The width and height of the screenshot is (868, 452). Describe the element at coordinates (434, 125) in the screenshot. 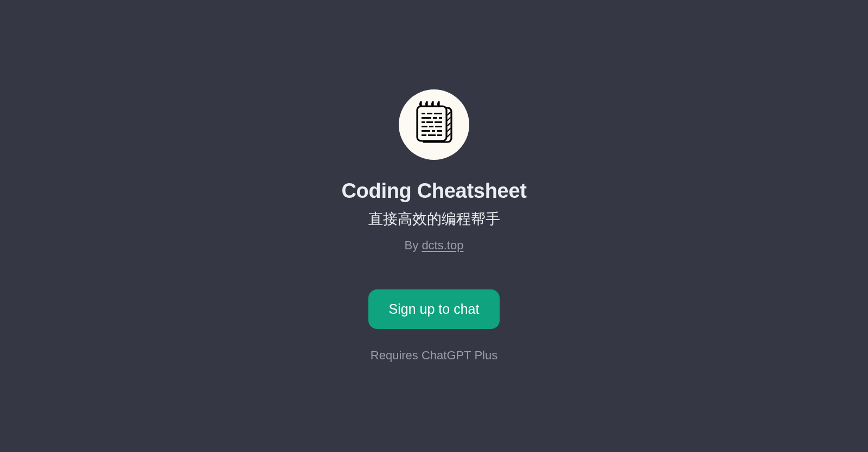

I see `notepad-icon` at that location.